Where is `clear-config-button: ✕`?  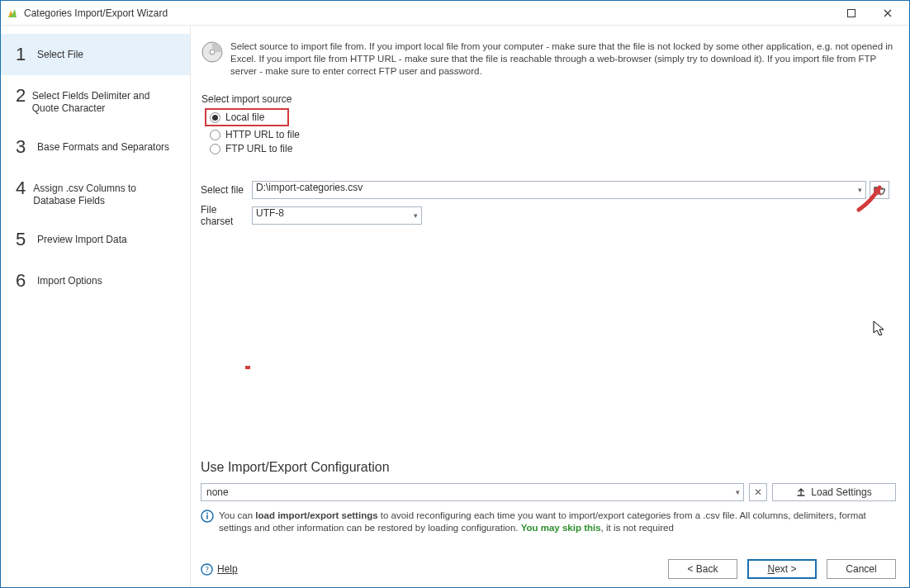
clear-config-button: ✕ is located at coordinates (758, 492).